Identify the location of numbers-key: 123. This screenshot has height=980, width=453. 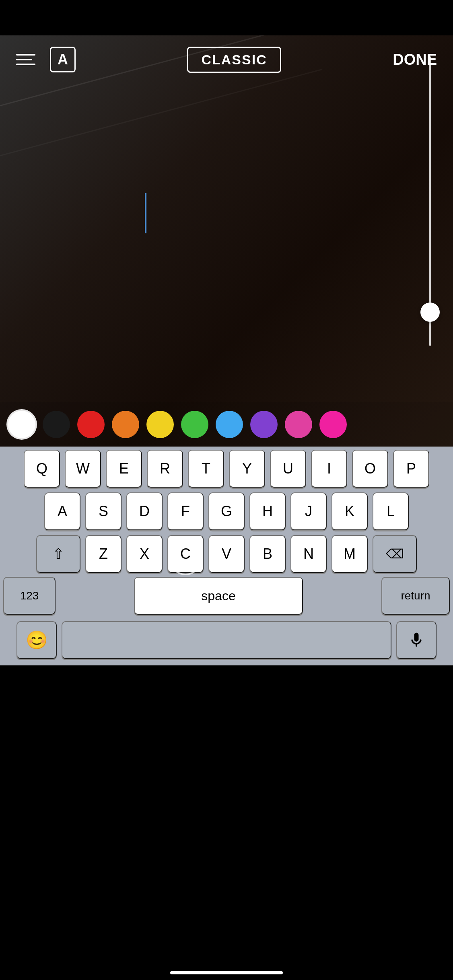
(29, 596).